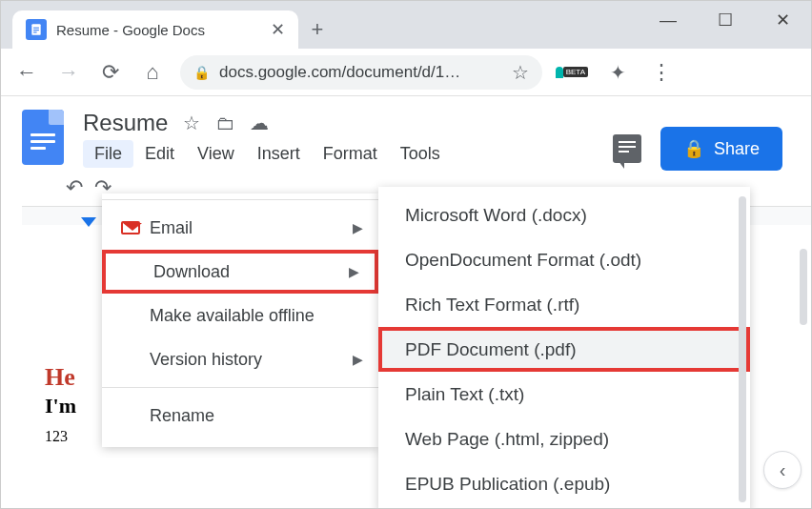  Describe the element at coordinates (155, 30) in the screenshot. I see `browser-tab: Resume - Google Docs ✕` at that location.